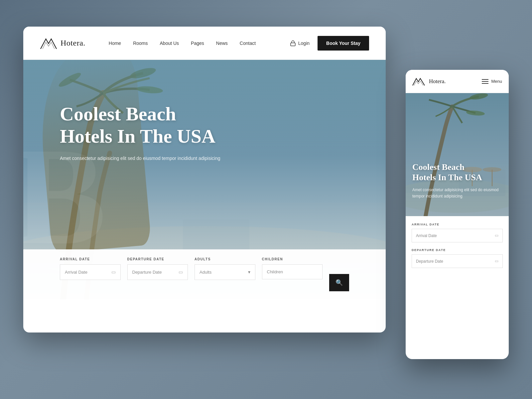 This screenshot has height=399, width=532. I want to click on arrival-label: ARRIVAL DATE, so click(90, 259).